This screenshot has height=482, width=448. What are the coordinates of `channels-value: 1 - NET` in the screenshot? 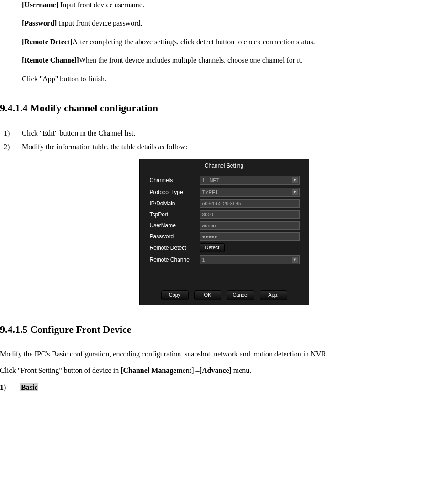 It's located at (211, 180).